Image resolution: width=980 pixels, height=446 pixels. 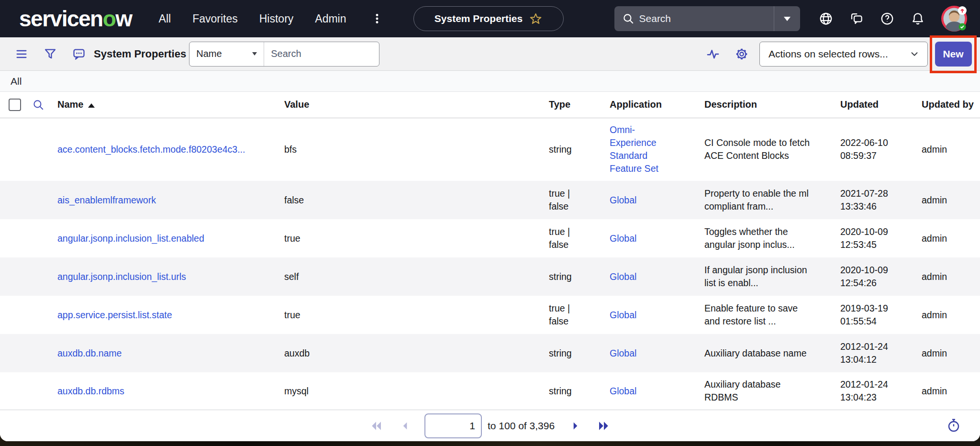 I want to click on select-all-checkbox, so click(x=15, y=105).